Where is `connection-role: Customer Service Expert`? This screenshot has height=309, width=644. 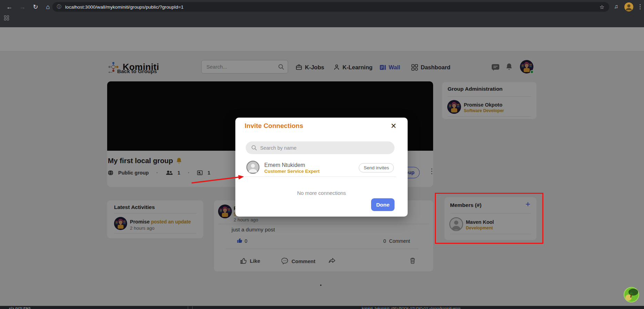
connection-role: Customer Service Expert is located at coordinates (292, 171).